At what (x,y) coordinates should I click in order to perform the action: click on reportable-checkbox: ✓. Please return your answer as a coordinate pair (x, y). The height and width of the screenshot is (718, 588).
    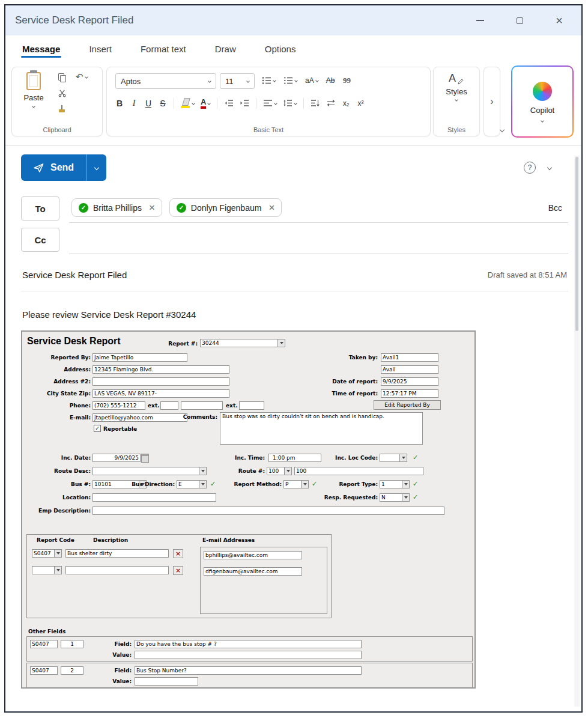
    Looking at the image, I should click on (97, 428).